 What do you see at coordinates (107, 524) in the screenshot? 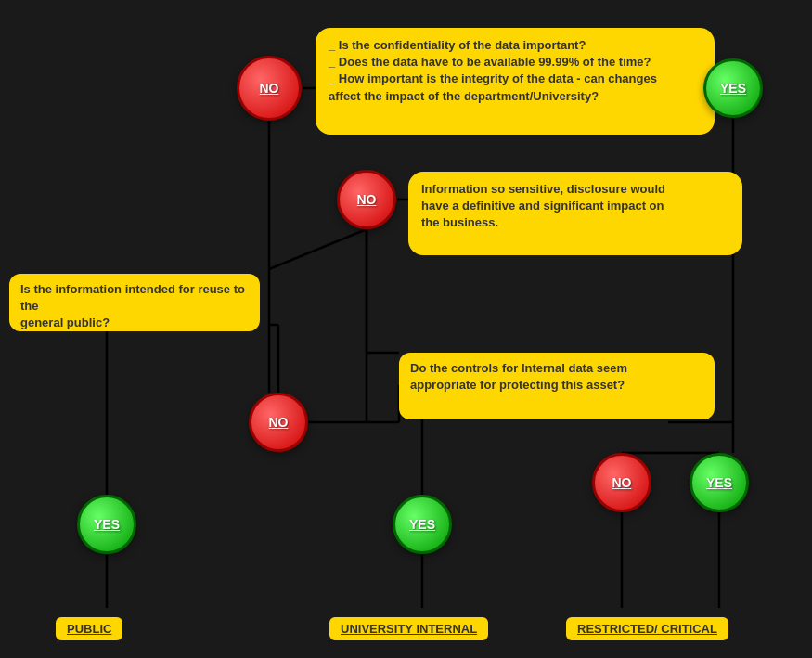
I see `public-yes-circle: YES` at bounding box center [107, 524].